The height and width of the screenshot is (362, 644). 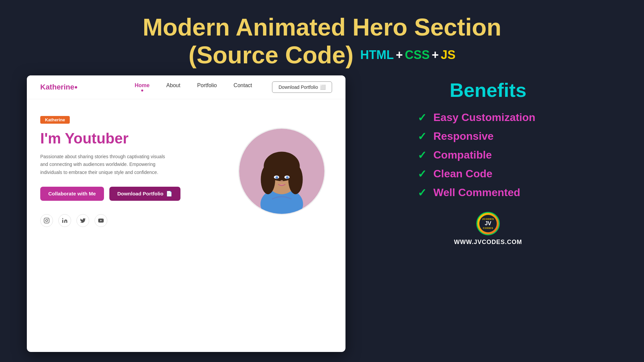 I want to click on jvcodes-badge: JCODES JV CODES, so click(x=488, y=224).